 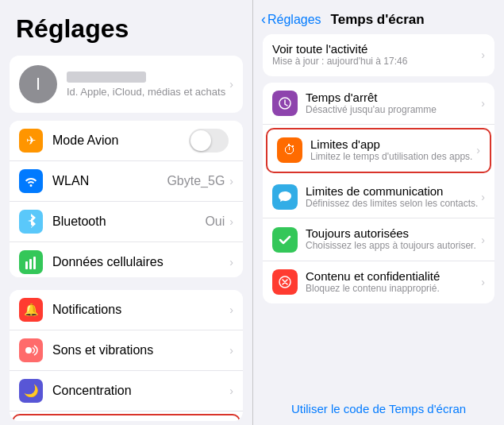 I want to click on contenu-chevron: ›, so click(x=483, y=282).